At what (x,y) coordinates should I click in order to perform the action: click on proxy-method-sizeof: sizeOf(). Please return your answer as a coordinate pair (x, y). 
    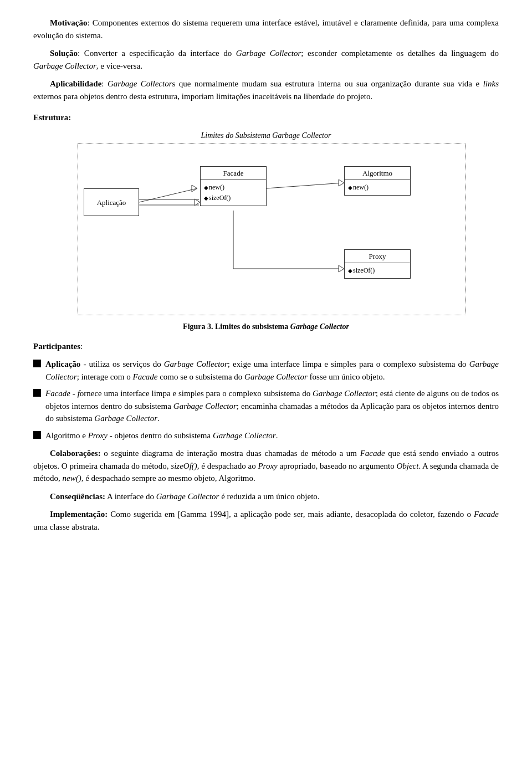
    Looking at the image, I should click on (377, 270).